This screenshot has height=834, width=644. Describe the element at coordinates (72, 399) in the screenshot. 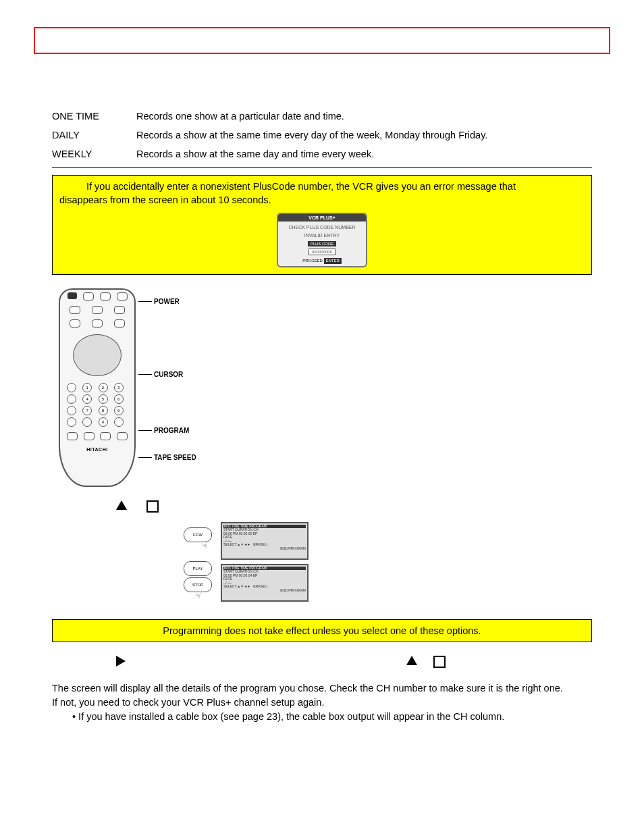

I see `display-key-icon` at that location.